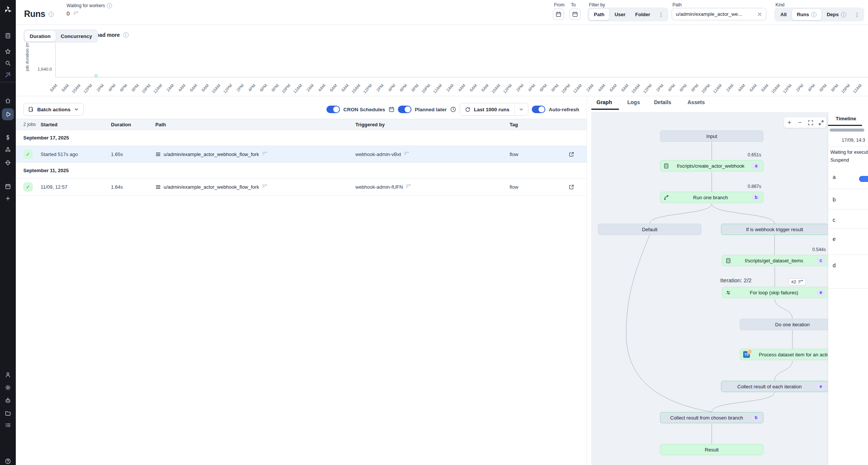 This screenshot has width=868, height=465. Describe the element at coordinates (301, 187) in the screenshot. I see `run-row: ✓11/09, 12:571.64su/admin/example_actor_…` at that location.